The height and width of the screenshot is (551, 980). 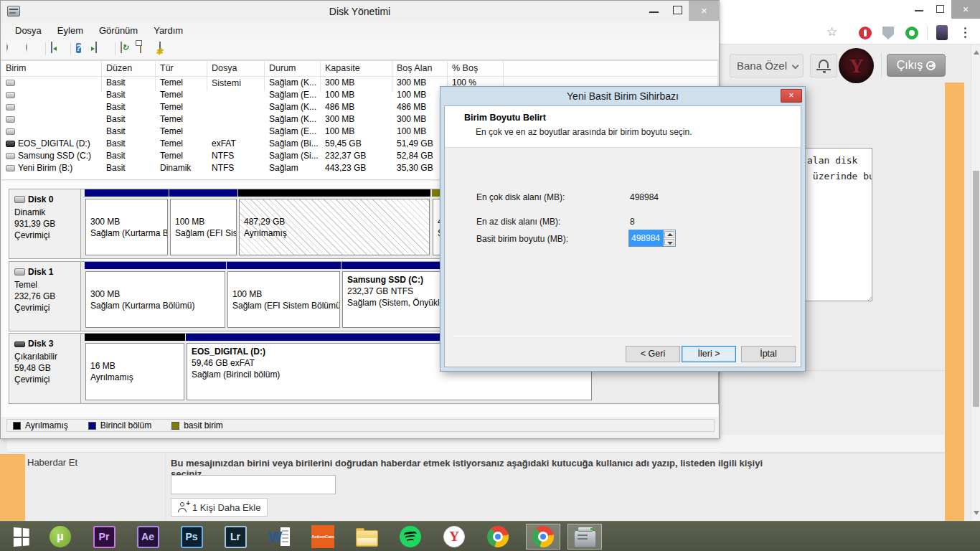 I want to click on volume-cell: Sağlam (Si..., so click(x=293, y=156).